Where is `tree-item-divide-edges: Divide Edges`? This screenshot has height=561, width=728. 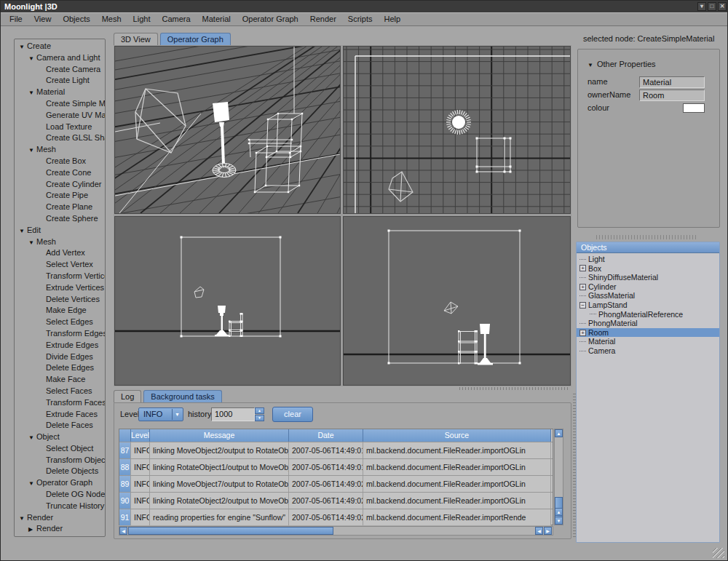 tree-item-divide-edges: Divide Edges is located at coordinates (60, 357).